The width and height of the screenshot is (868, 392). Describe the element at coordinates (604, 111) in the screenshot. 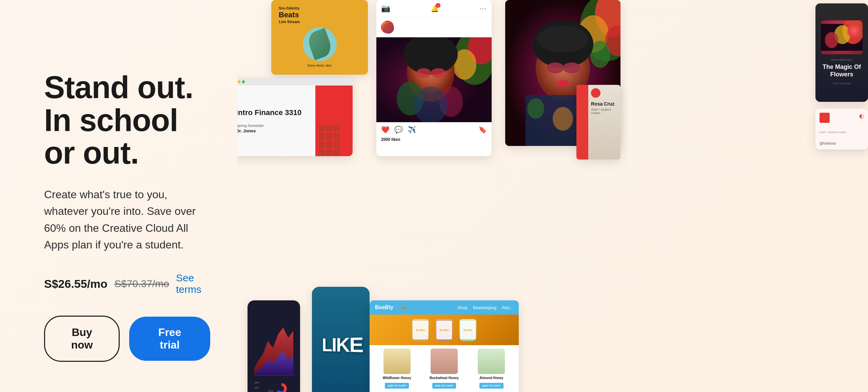

I see `rosa-title: chief + student creator` at that location.